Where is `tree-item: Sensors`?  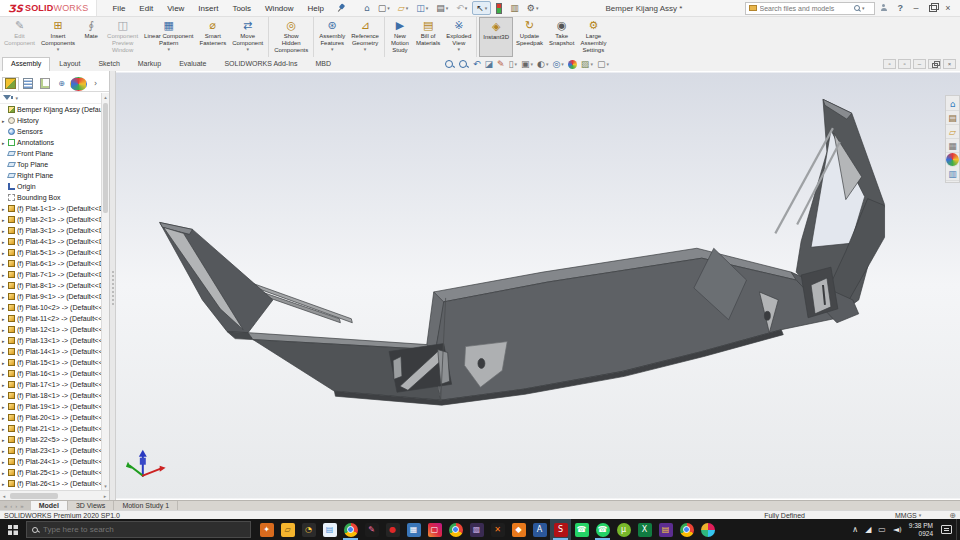 tree-item: Sensors is located at coordinates (54, 132).